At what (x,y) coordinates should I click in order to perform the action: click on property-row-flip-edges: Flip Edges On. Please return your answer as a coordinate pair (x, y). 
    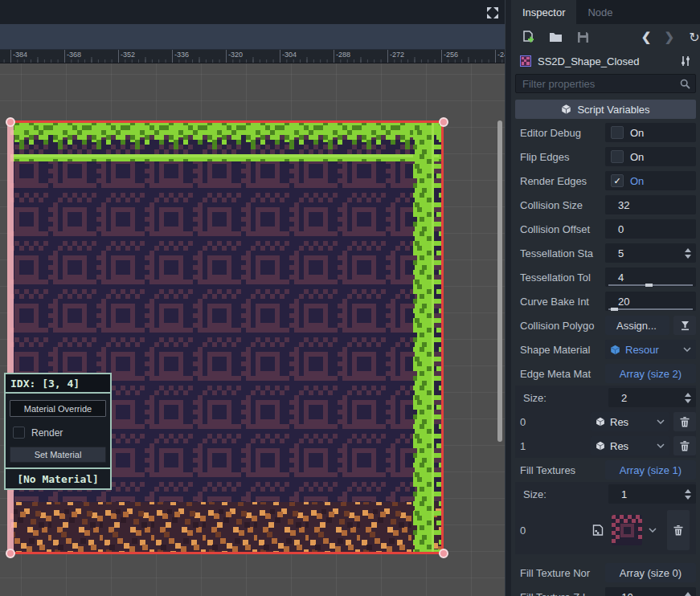
    Looking at the image, I should click on (606, 157).